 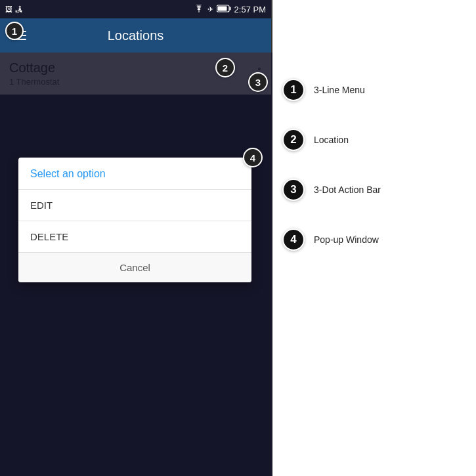 What do you see at coordinates (347, 190) in the screenshot?
I see `annotation-label-3: 3-Dot Action Bar` at bounding box center [347, 190].